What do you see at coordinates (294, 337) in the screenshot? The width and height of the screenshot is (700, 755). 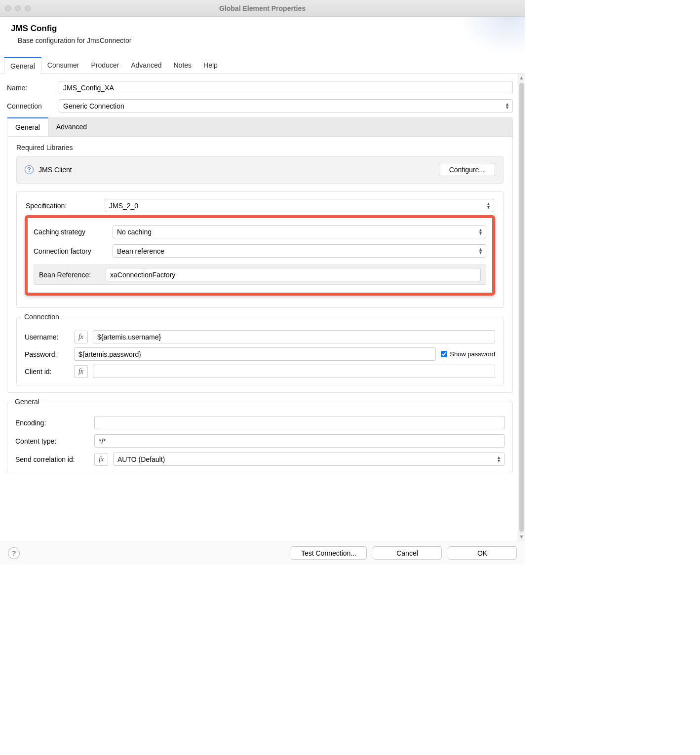 I see `username-input` at bounding box center [294, 337].